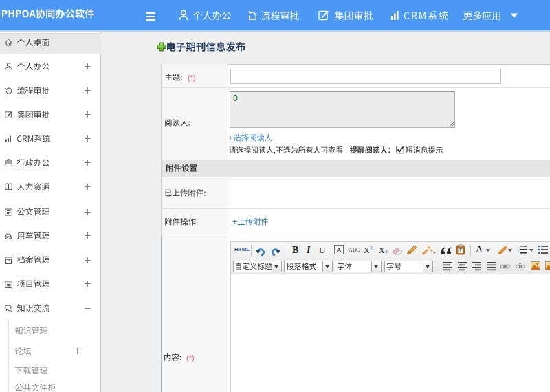  Describe the element at coordinates (461, 250) in the screenshot. I see `svg-text: T` at that location.